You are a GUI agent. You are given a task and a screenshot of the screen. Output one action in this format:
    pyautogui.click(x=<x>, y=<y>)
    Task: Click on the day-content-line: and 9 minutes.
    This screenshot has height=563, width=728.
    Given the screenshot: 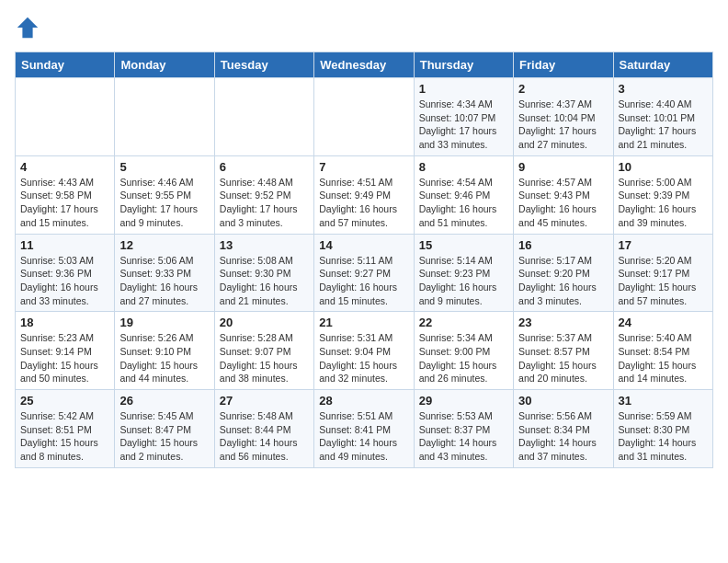 What is the action you would take?
    pyautogui.click(x=151, y=223)
    